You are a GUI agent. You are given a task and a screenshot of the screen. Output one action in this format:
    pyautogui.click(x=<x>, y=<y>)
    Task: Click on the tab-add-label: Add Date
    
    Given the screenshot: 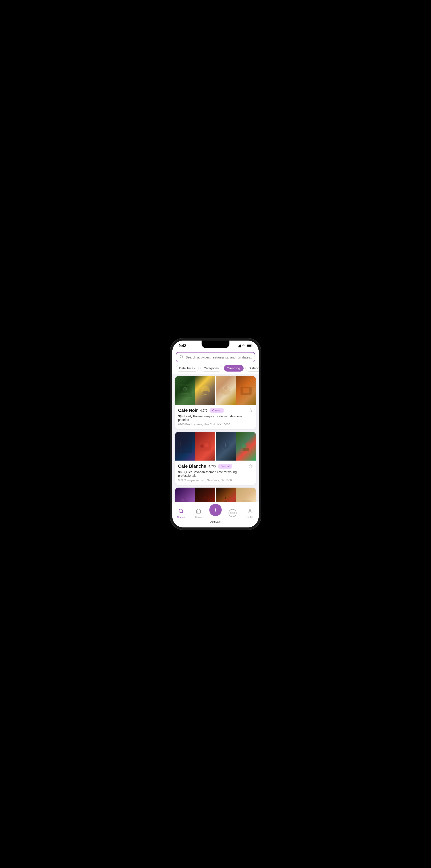 What is the action you would take?
    pyautogui.click(x=216, y=522)
    